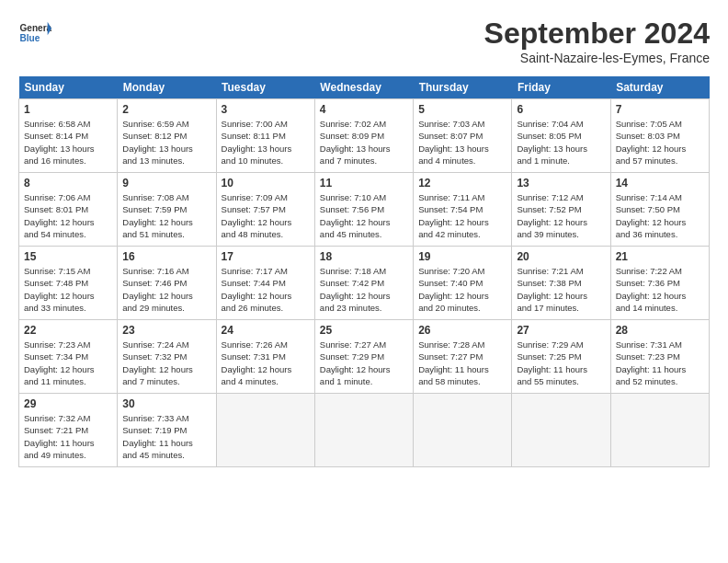  I want to click on calendar-week-4: 22Sunrise: 7:23 AMSunset: 7:34 PMDayligh…, so click(364, 357).